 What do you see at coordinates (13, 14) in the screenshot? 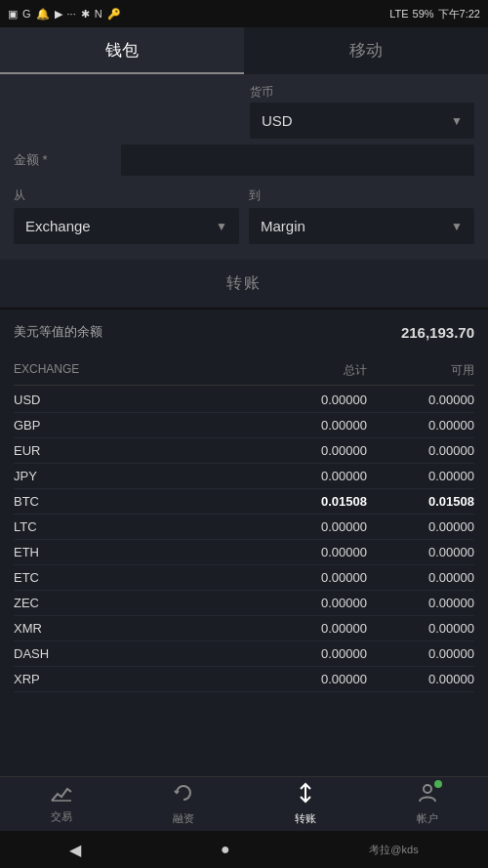
I see `icon-menu: ▣` at bounding box center [13, 14].